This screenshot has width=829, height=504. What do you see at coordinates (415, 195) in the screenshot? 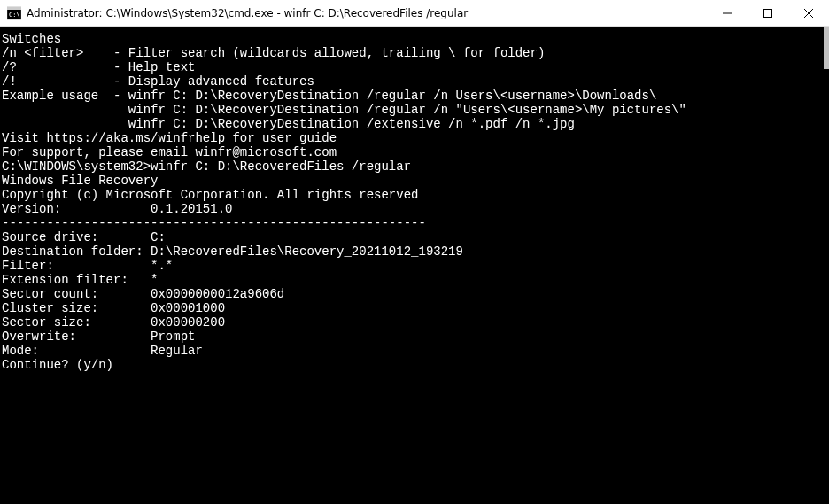
I see `terminal-line: Copyright (c) Microsoft Corporation. All…` at bounding box center [415, 195].